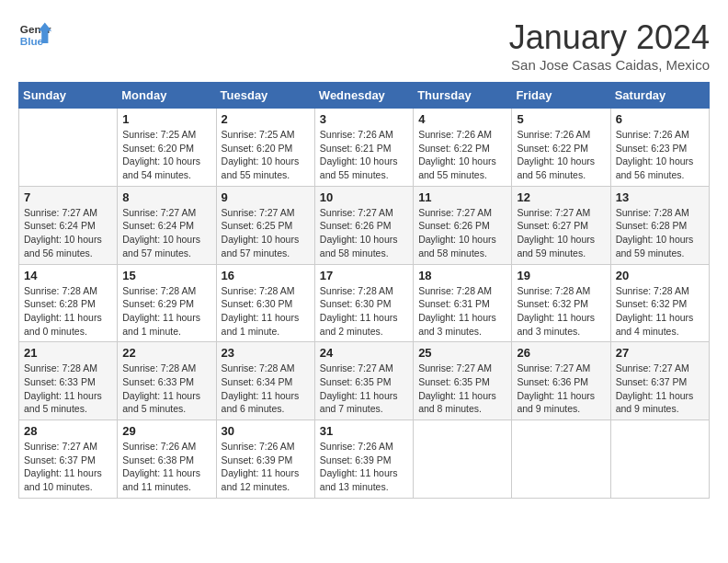  What do you see at coordinates (167, 460) in the screenshot?
I see `calendar-cell: 29Sunrise: 7:26 AMSunset: 6:38 PMDayligh…` at bounding box center [167, 460].